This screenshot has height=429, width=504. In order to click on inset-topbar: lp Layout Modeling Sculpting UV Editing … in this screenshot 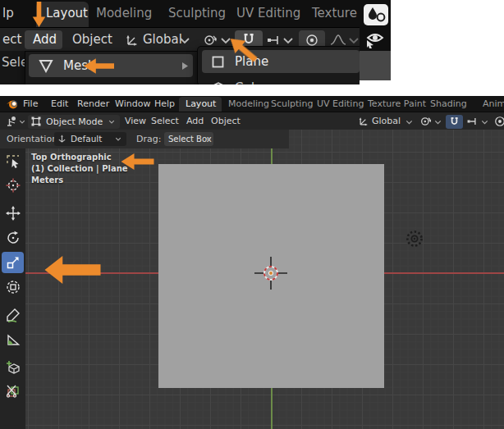, I will do `click(180, 13)`.